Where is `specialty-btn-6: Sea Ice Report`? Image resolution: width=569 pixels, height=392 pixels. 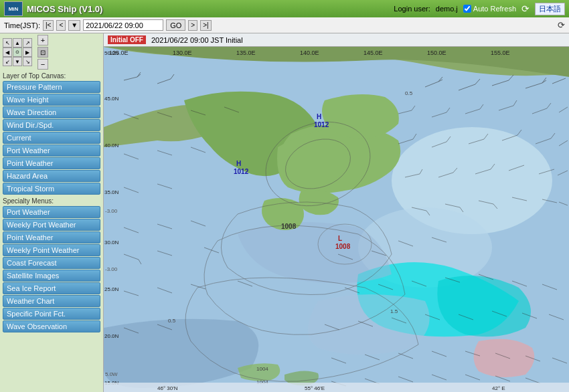
specialty-btn-6: Sea Ice Report is located at coordinates (52, 288).